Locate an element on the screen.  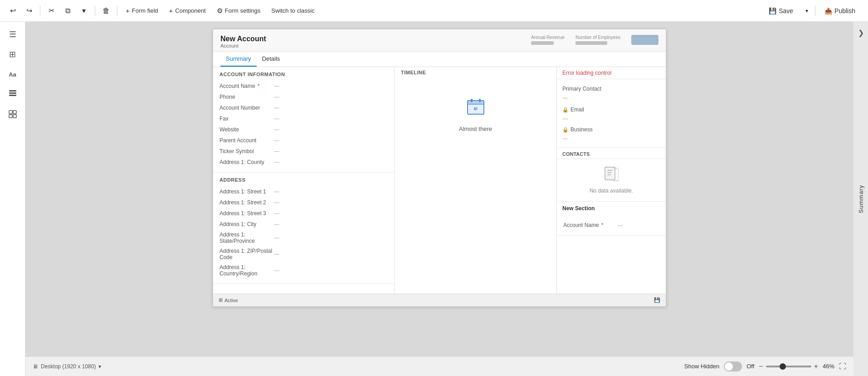
no-data-section: No data available. is located at coordinates (611, 180).